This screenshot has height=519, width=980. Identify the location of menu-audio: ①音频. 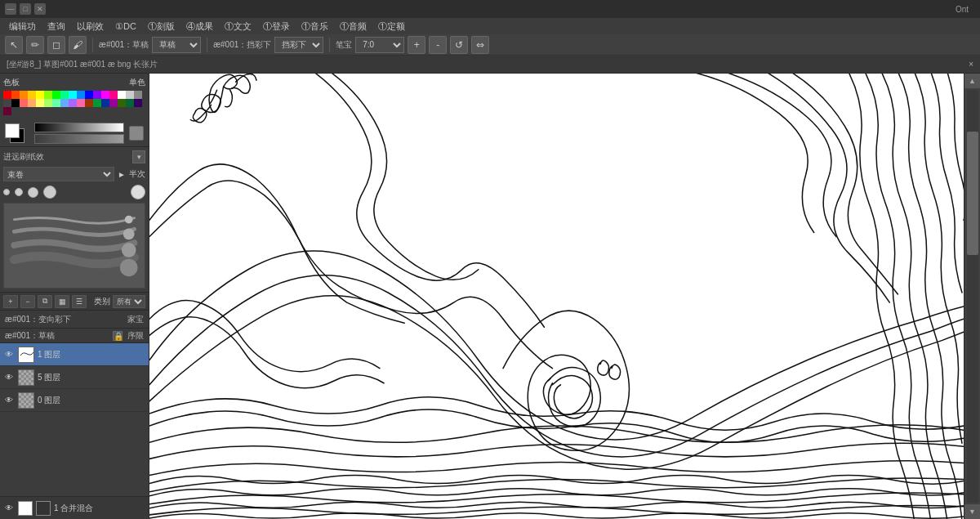
(353, 26).